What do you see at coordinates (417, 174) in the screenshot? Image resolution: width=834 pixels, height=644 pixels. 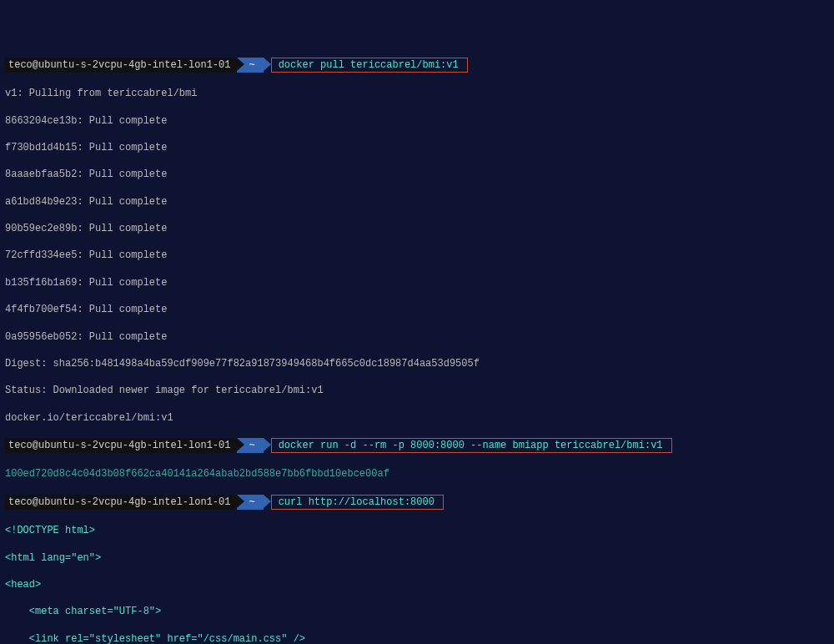 I see `pull-output: 8aaaebfaa5b2: Pull complete` at bounding box center [417, 174].